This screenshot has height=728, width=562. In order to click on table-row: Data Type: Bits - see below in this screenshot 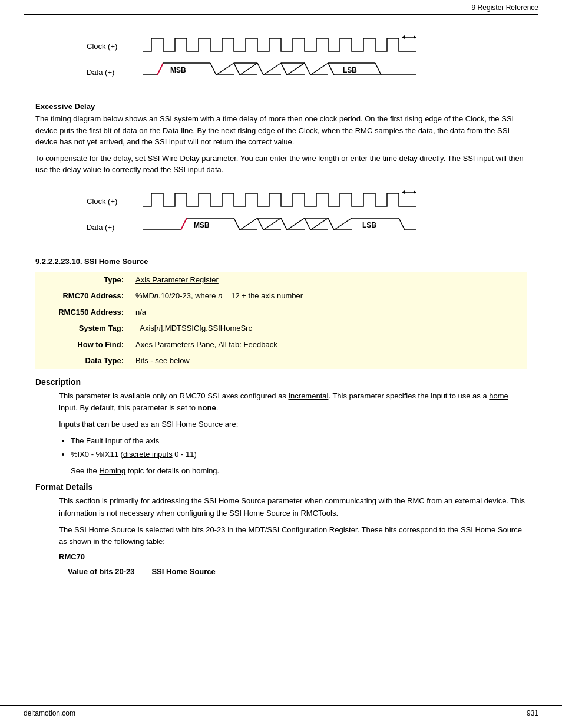, I will do `click(281, 361)`.